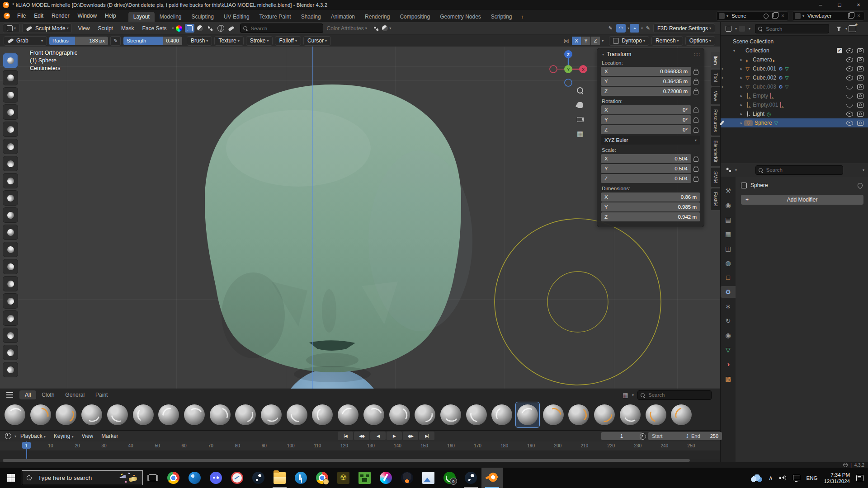 The width and height of the screenshot is (868, 488). What do you see at coordinates (610, 28) in the screenshot?
I see `annotate-icon: ✎` at bounding box center [610, 28].